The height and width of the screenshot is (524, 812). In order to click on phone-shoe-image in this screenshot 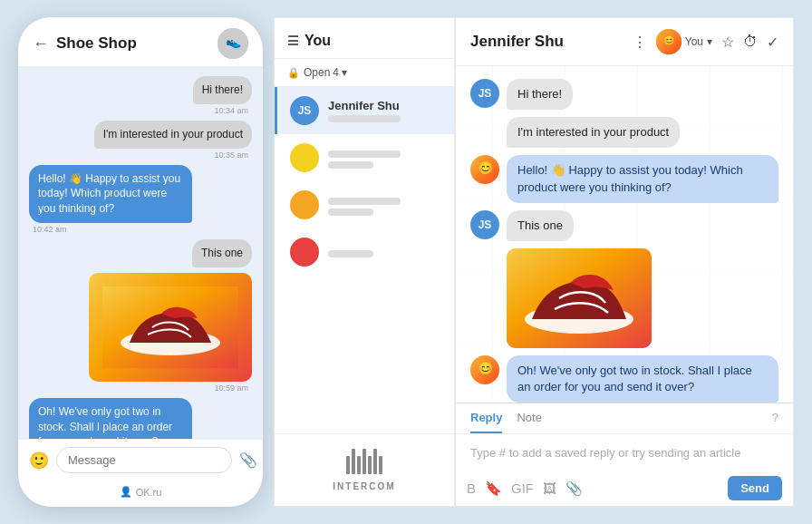, I will do `click(170, 327)`.